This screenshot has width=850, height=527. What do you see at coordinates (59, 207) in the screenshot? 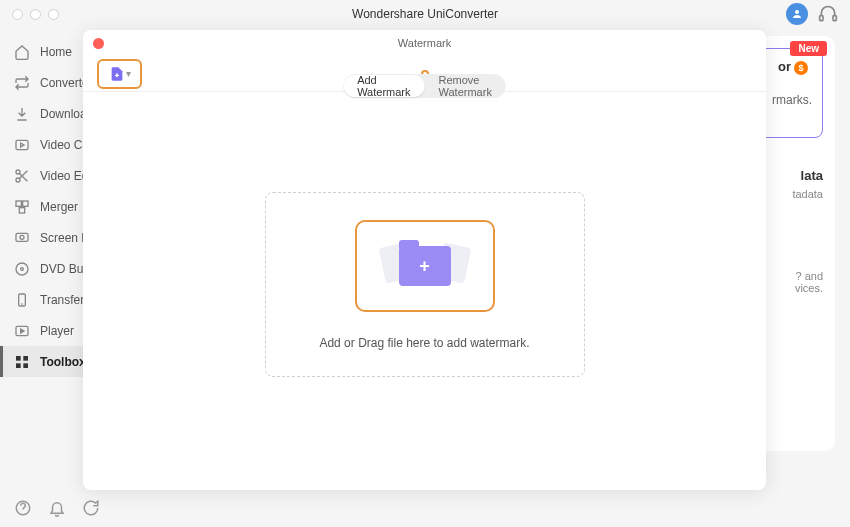
I see `sidebar-item-label: Merger` at bounding box center [59, 207].